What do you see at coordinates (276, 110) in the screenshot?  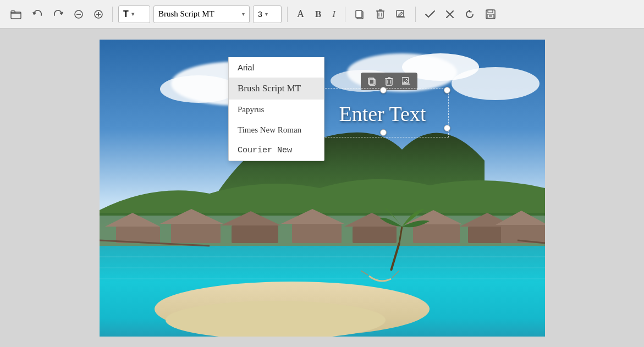 I see `font-option-papyrus: Papyrus` at bounding box center [276, 110].